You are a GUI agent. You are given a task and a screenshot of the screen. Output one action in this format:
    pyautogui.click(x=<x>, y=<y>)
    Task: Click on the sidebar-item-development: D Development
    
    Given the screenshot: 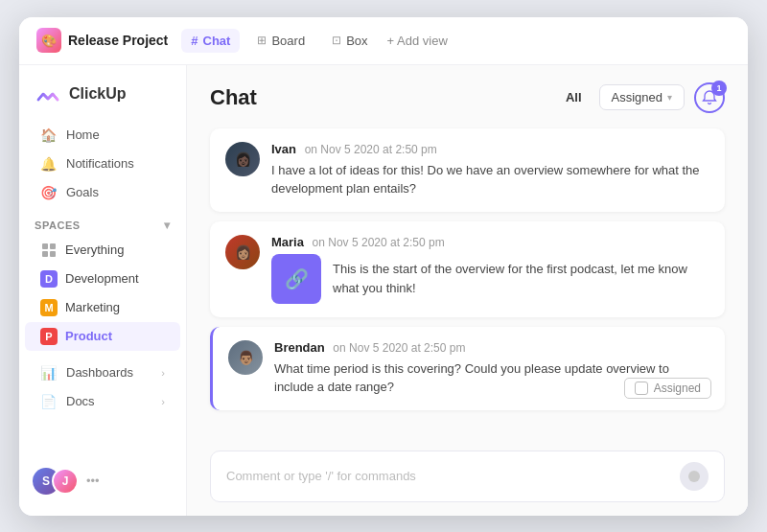 What is the action you would take?
    pyautogui.click(x=103, y=279)
    